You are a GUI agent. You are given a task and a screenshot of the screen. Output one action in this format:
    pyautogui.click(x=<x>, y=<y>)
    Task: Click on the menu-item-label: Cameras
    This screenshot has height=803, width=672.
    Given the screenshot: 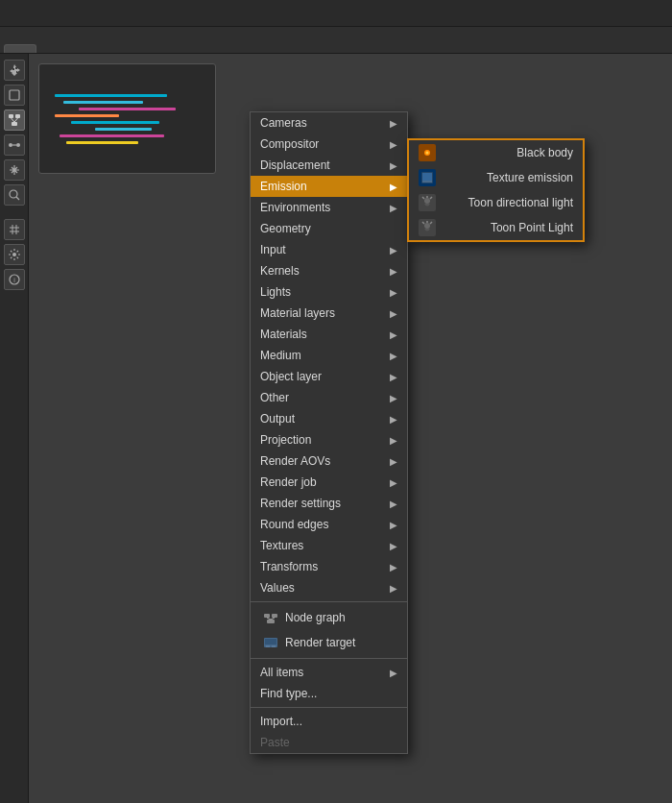 What is the action you would take?
    pyautogui.click(x=284, y=123)
    